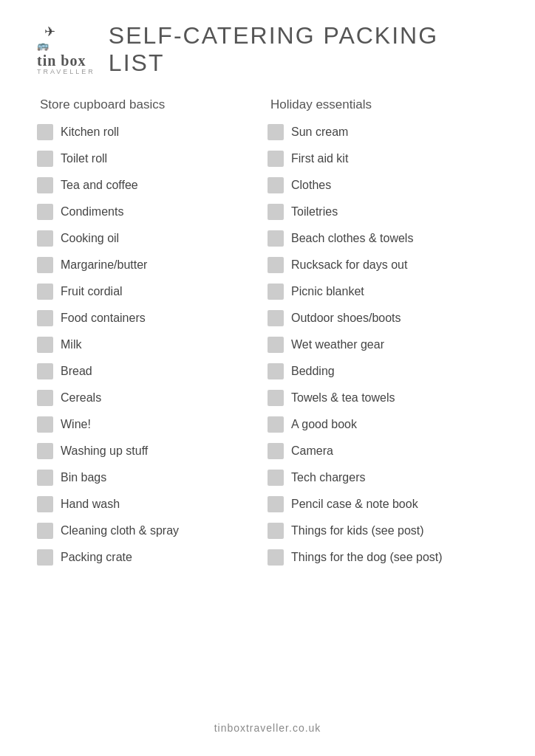 This screenshot has width=535, height=756. What do you see at coordinates (46, 38) in the screenshot?
I see `logo-icon: ✈ 🚌` at bounding box center [46, 38].